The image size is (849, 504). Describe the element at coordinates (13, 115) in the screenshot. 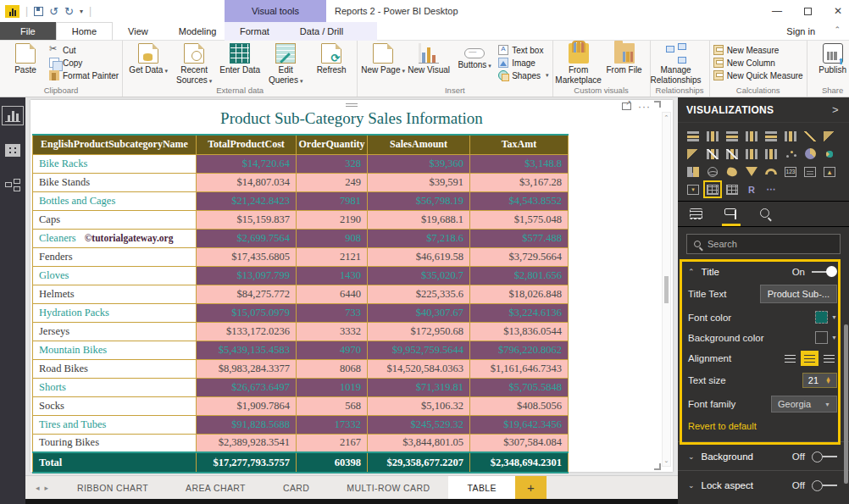

I see `report-view-icon` at that location.